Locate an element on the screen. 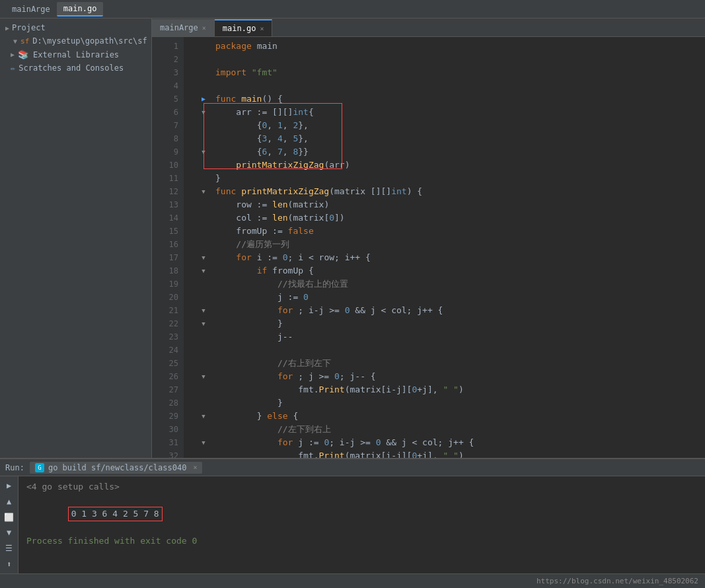 This screenshot has height=588, width=705. close-icon2: × is located at coordinates (262, 29).